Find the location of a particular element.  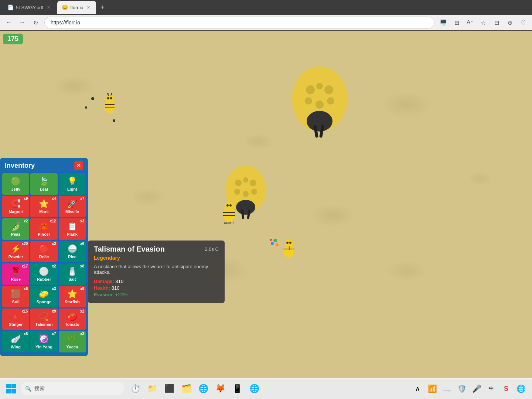

favorite-icon: ☆ is located at coordinates (483, 23).